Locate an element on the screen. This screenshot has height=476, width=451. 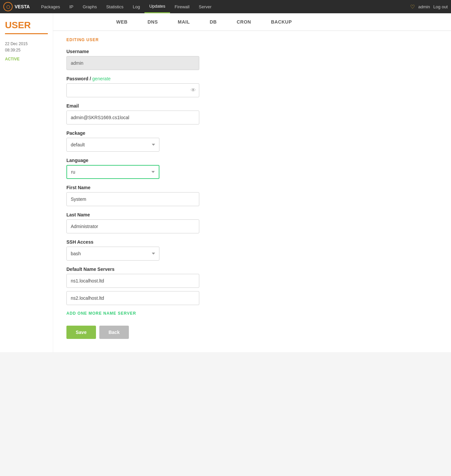
email-group: Email is located at coordinates (252, 114).